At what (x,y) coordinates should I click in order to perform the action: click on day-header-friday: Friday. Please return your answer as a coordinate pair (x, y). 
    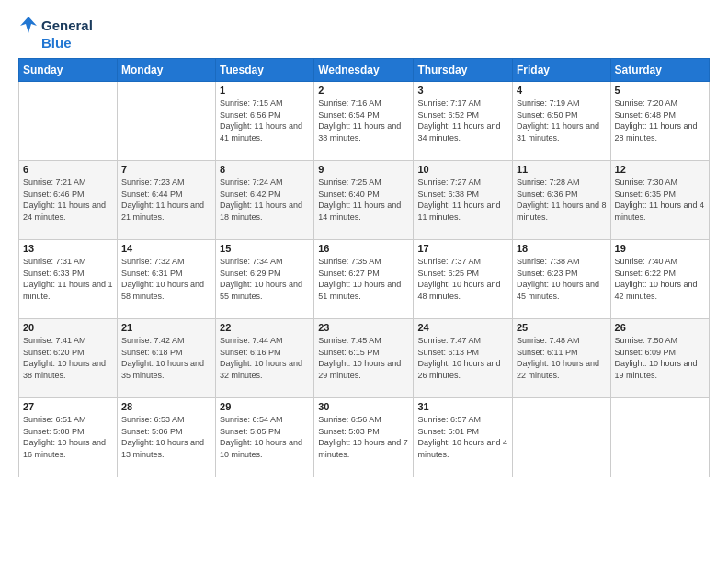
    Looking at the image, I should click on (561, 70).